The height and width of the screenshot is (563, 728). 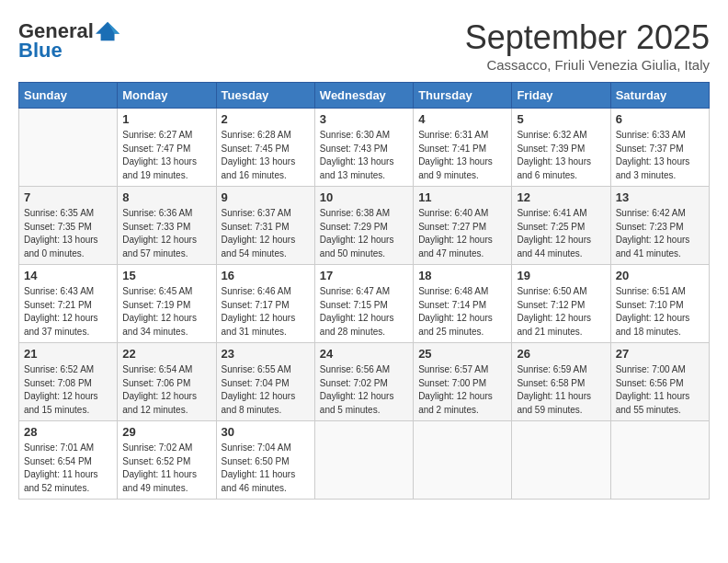 What do you see at coordinates (166, 197) in the screenshot?
I see `day-number: 8` at bounding box center [166, 197].